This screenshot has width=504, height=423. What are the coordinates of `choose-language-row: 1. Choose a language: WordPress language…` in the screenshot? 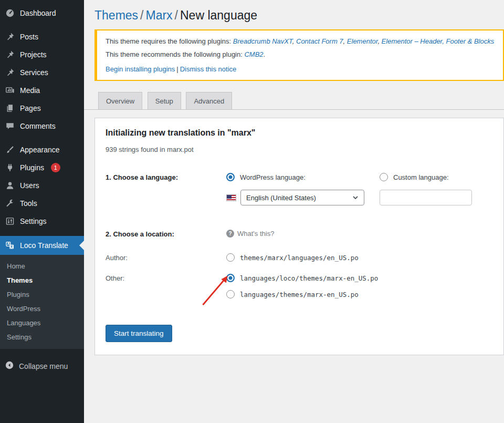 It's located at (299, 189).